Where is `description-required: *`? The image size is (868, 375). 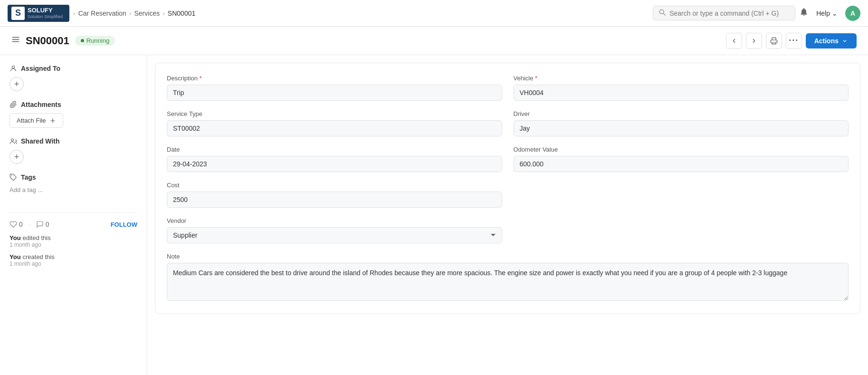 description-required: * is located at coordinates (200, 78).